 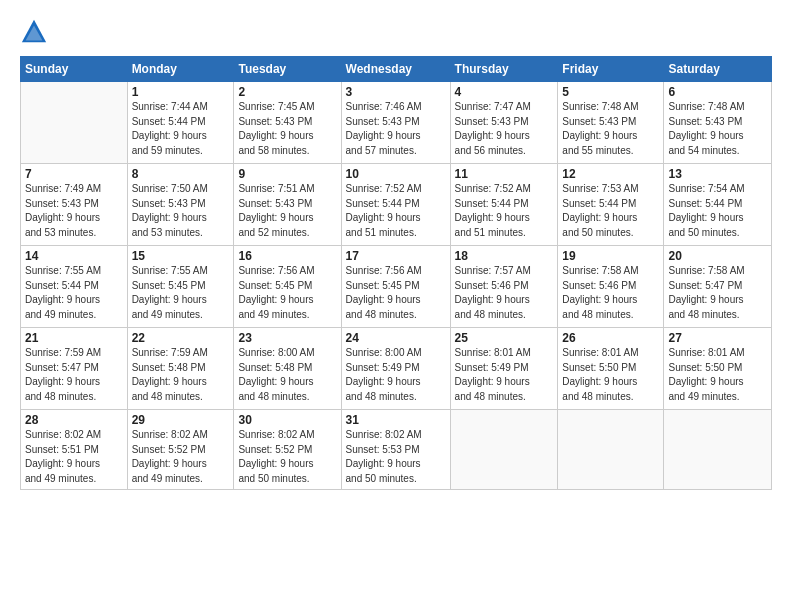 What do you see at coordinates (396, 338) in the screenshot?
I see `day-number: 24` at bounding box center [396, 338].